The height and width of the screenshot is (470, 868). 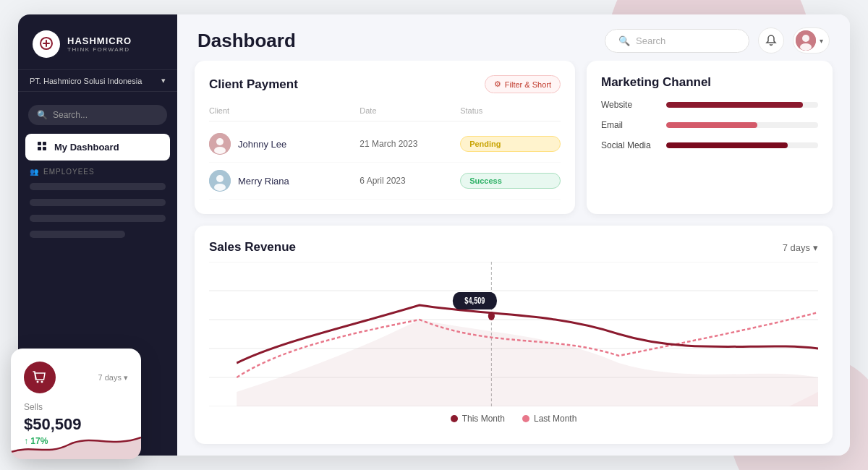 What do you see at coordinates (718, 40) in the screenshot?
I see `topbar-right: 🔍` at bounding box center [718, 40].